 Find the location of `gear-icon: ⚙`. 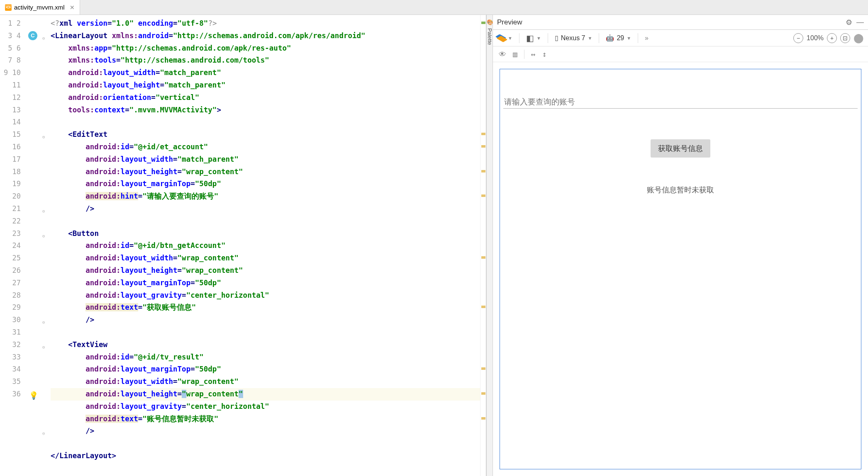

gear-icon: ⚙ is located at coordinates (849, 22).